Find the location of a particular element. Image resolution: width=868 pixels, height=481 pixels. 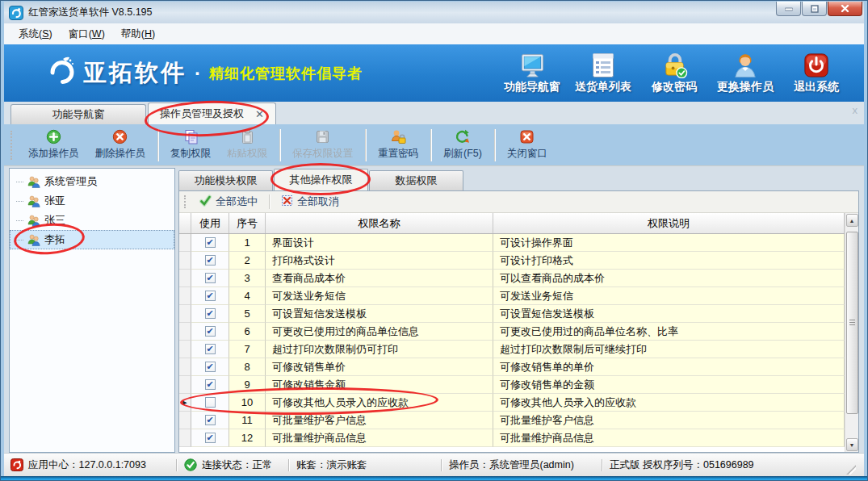

scroll-up-arrow: ▲ is located at coordinates (853, 220).